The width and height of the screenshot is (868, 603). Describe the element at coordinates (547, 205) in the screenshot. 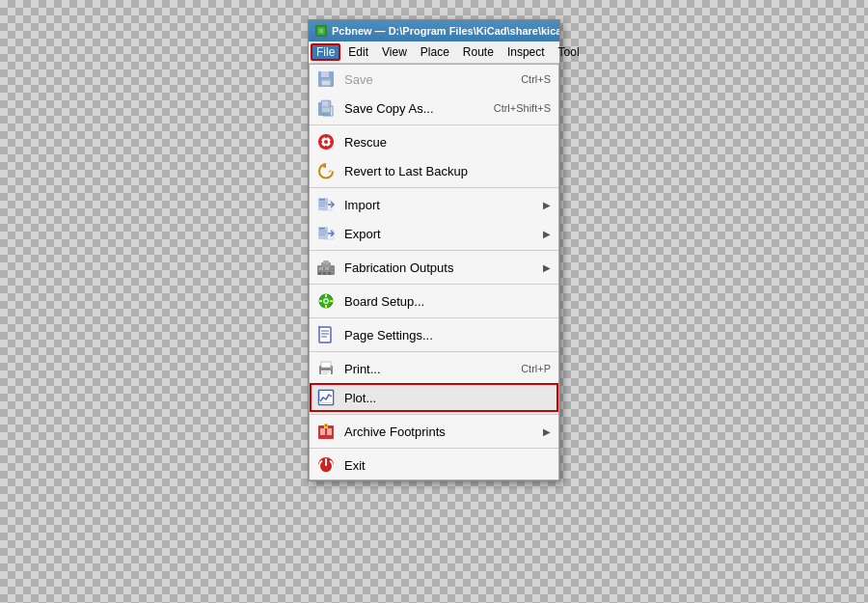

I see `import-arrow: ▶` at that location.